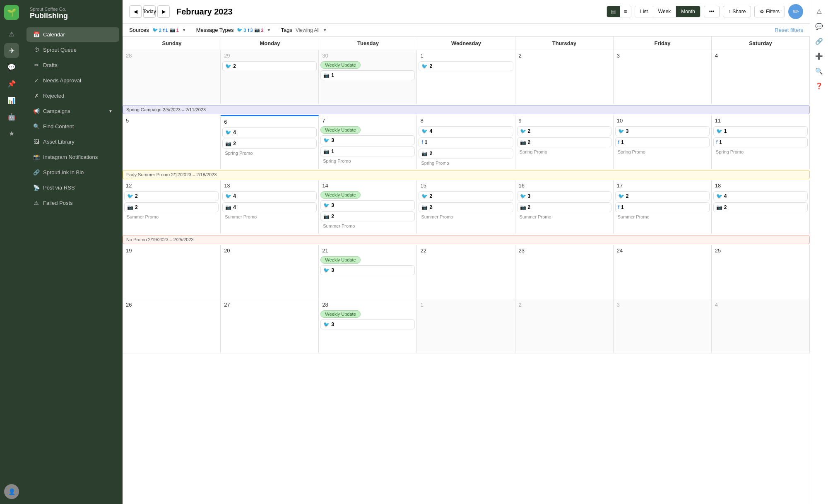 This screenshot has height=504, width=828. I want to click on day-cell-mar4: 4, so click(761, 326).